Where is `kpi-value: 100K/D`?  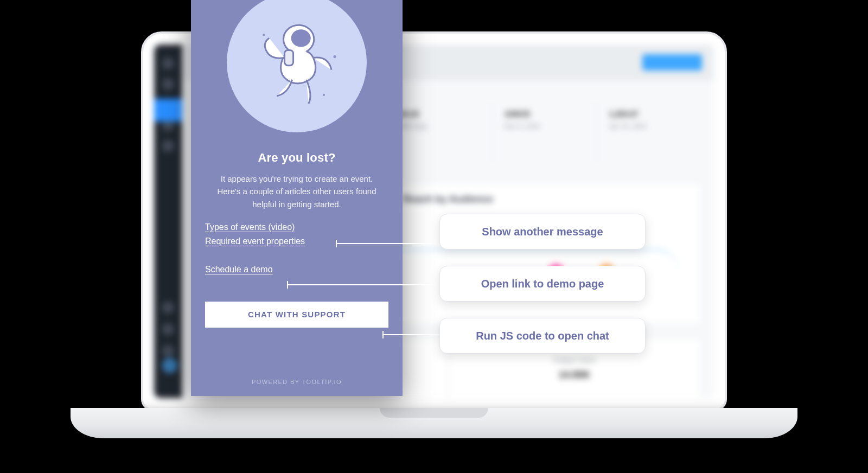
kpi-value: 100K/D is located at coordinates (545, 114).